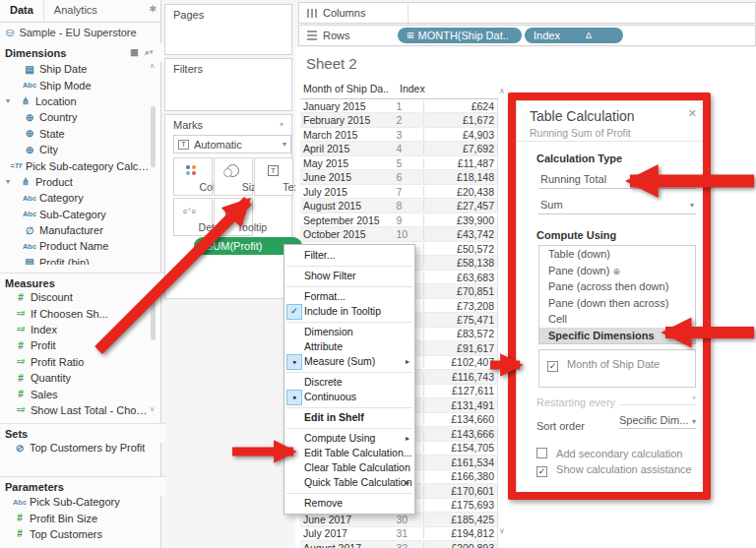 The height and width of the screenshot is (548, 756). I want to click on value-cell: £200,893, so click(461, 545).